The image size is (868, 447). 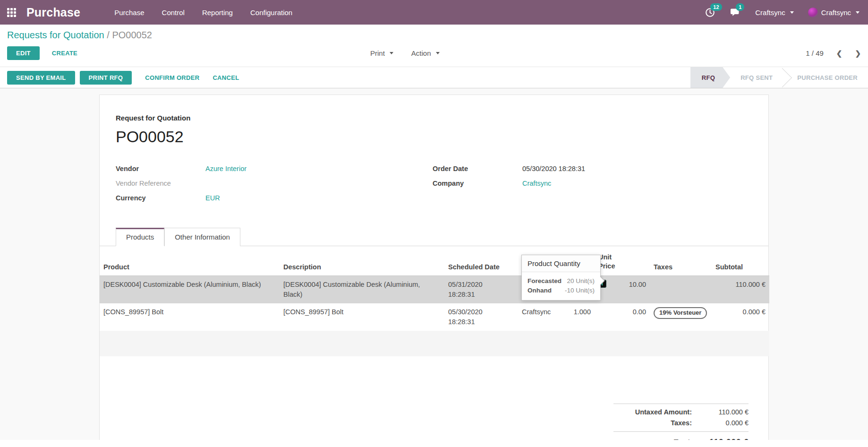 What do you see at coordinates (434, 261) in the screenshot?
I see `table-header-row: Product Description Scheduled Date Unit …` at bounding box center [434, 261].